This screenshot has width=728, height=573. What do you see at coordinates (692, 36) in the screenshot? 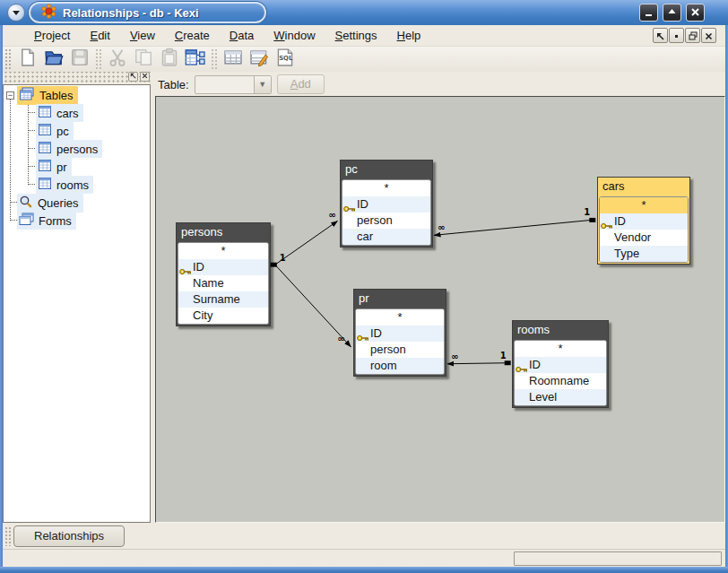
I see `mdi-maximize-button` at bounding box center [692, 36].